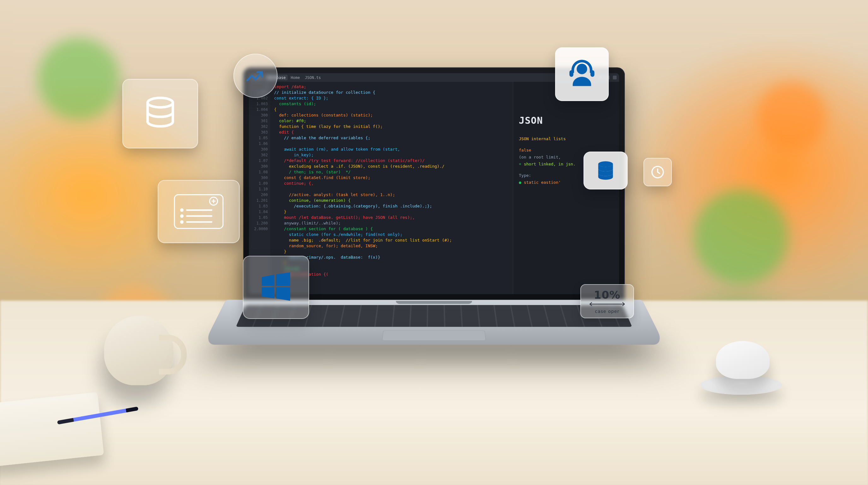  Describe the element at coordinates (313, 78) in the screenshot. I see `tab-json: JSON.ts` at that location.